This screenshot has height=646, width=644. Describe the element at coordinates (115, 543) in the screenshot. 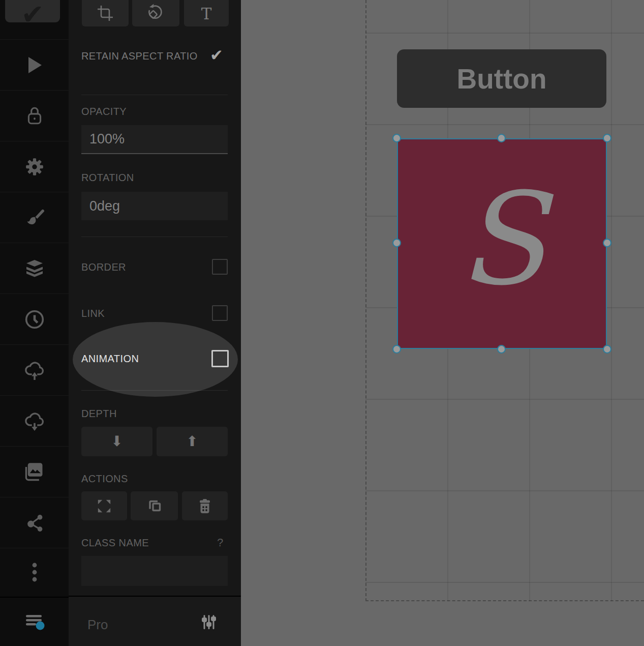

I see `class-name-label: CLASS NAME` at that location.